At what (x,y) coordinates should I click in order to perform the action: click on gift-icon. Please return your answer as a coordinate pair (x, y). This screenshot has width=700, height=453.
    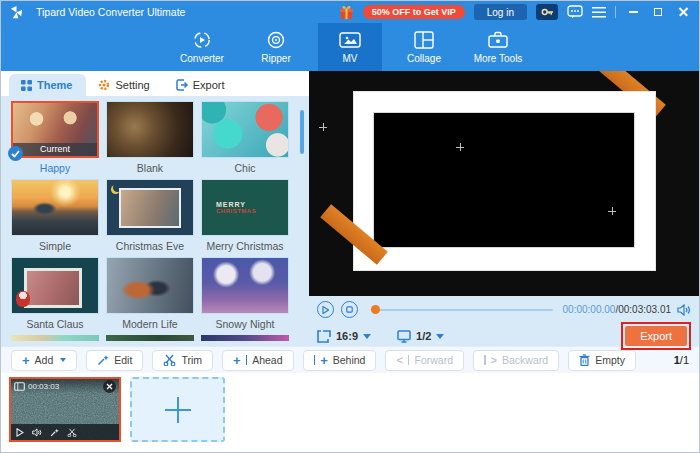
    Looking at the image, I should click on (346, 12).